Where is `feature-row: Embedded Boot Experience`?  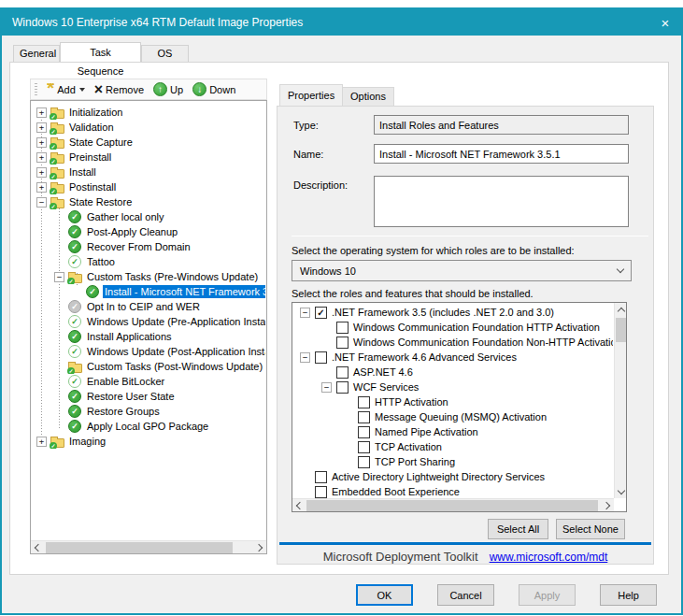
feature-row: Embedded Boot Experience is located at coordinates (452, 492).